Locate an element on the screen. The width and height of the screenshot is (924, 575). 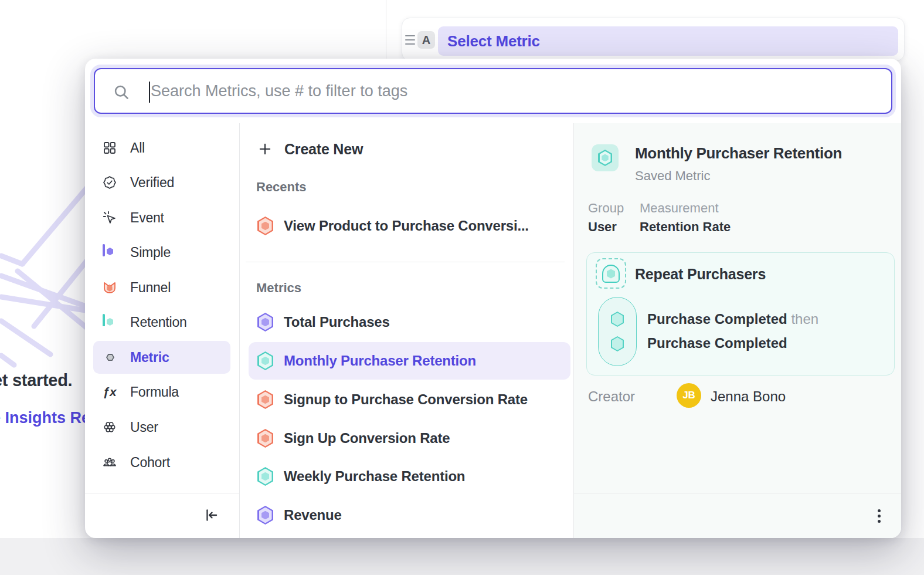
sidebar-item-label: Simple is located at coordinates (150, 252).